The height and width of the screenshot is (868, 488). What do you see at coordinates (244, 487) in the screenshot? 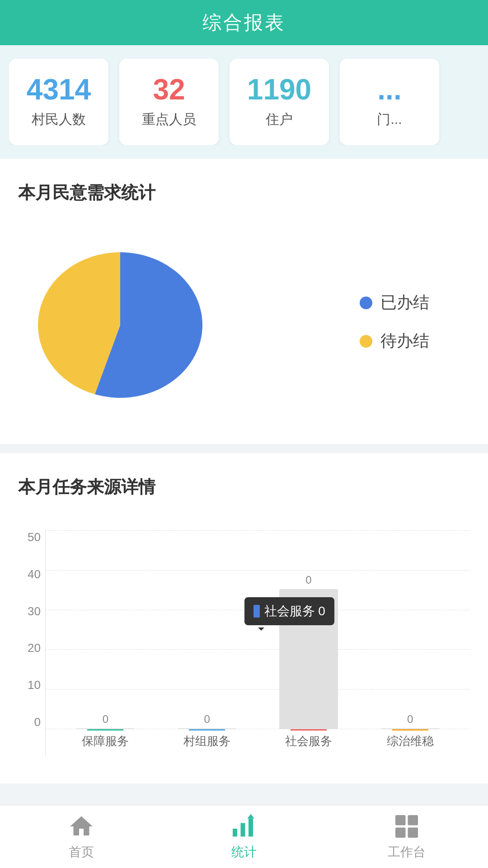
I see `bar-section-title: 本月任务来源详情` at bounding box center [244, 487].